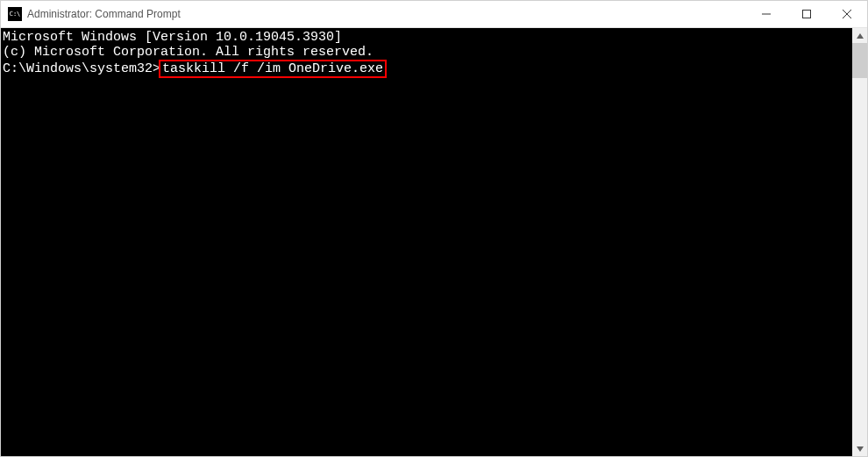  What do you see at coordinates (428, 68) in the screenshot?
I see `terminal-line-command: C:\Windows\system32>taskkill /f /im OneD…` at bounding box center [428, 68].